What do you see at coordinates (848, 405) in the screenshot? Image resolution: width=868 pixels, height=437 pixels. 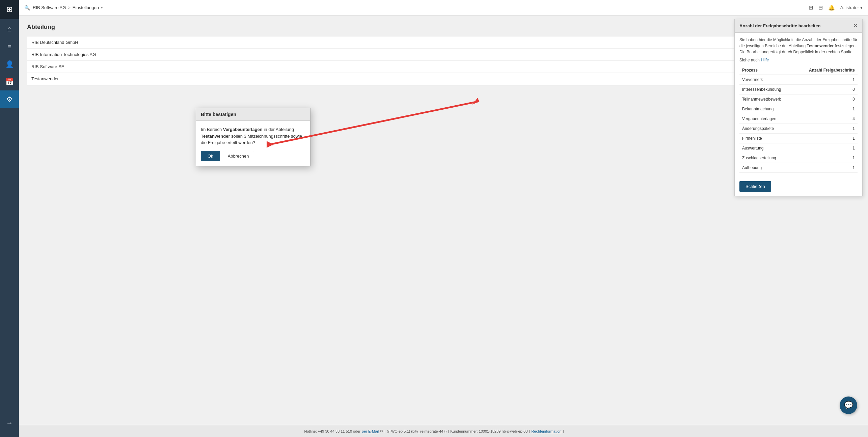 I see `chat-icon: 💬` at bounding box center [848, 405].